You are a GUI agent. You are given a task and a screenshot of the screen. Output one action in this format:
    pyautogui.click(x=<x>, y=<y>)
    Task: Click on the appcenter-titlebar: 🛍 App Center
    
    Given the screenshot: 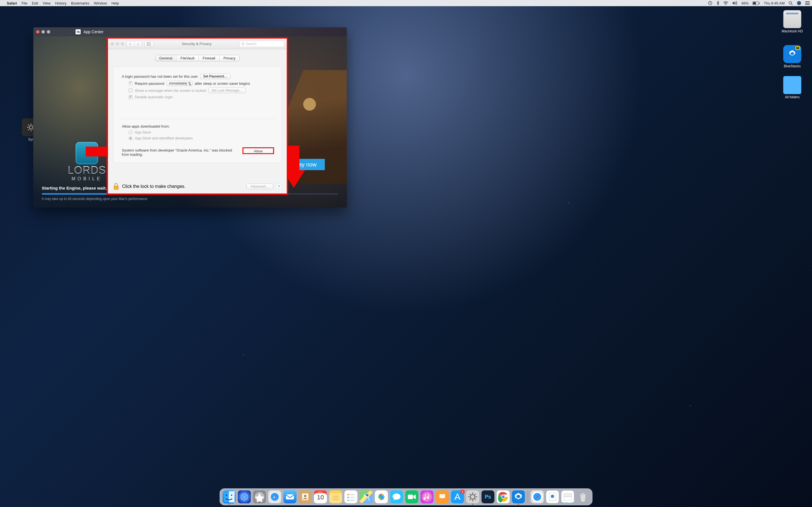 What is the action you would take?
    pyautogui.click(x=190, y=32)
    